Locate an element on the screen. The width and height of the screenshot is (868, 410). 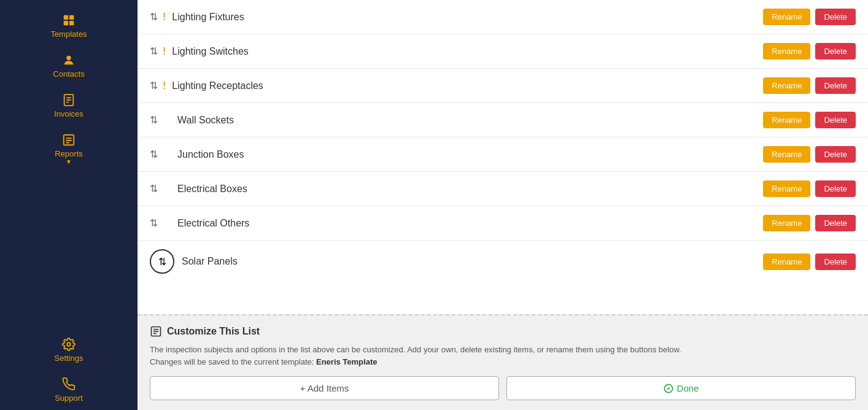
list-item: ⇅ Junction Boxes Rename Delete is located at coordinates (503, 155).